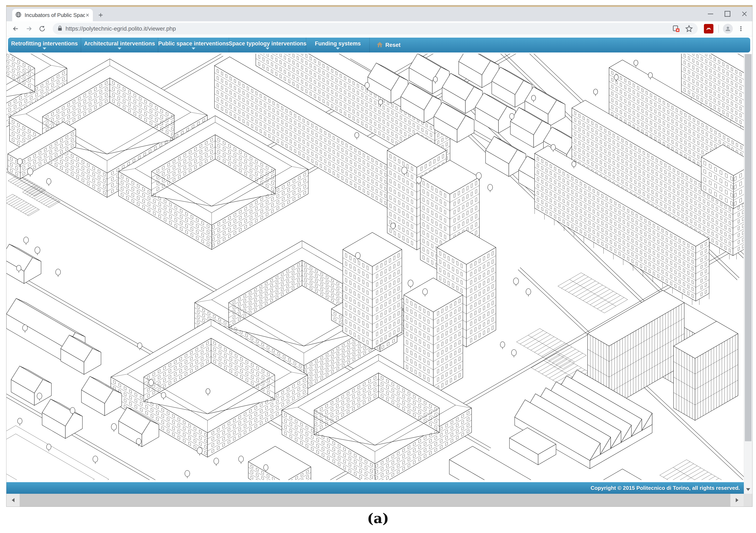 This screenshot has width=756, height=533. Describe the element at coordinates (378, 519) in the screenshot. I see `figure-caption-row: (a)` at that location.